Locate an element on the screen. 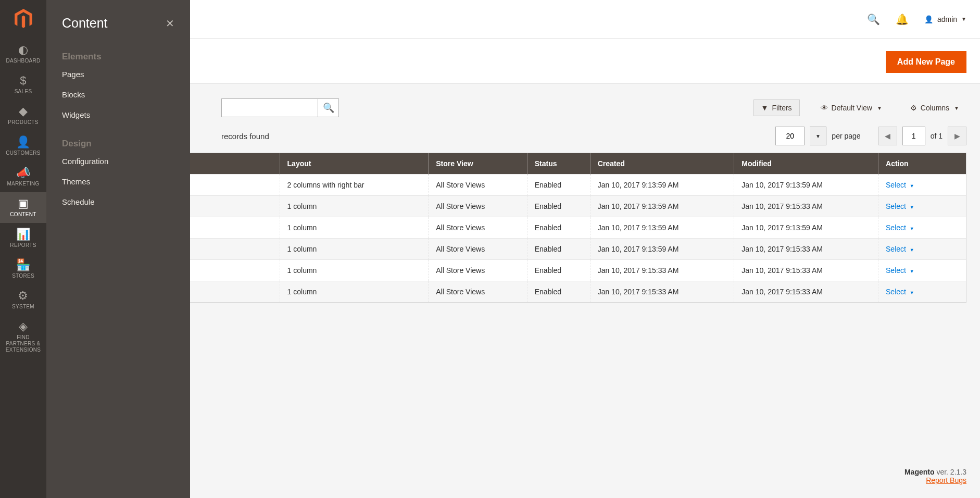 This screenshot has height=498, width=980. toolbar-right: ▼ Filters 👁 Default View ▼ ⚙ Columns ▼ is located at coordinates (860, 108).